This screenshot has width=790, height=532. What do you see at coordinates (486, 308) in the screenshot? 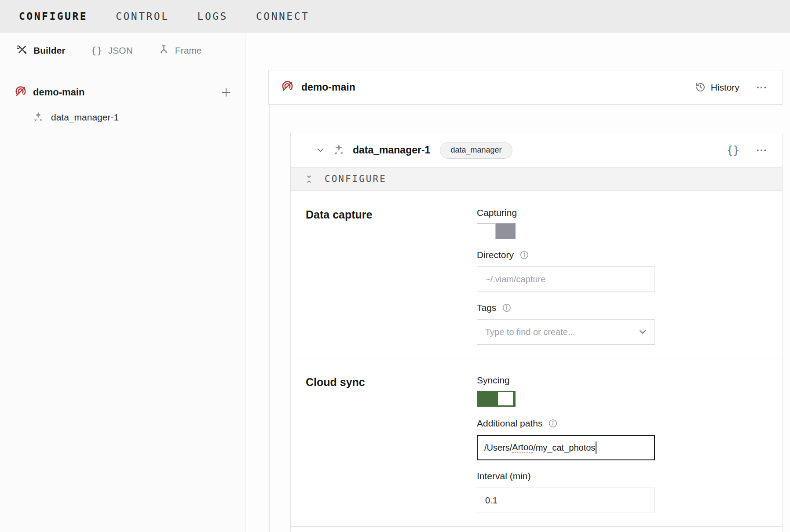
I see `tags-label: Tags` at bounding box center [486, 308].